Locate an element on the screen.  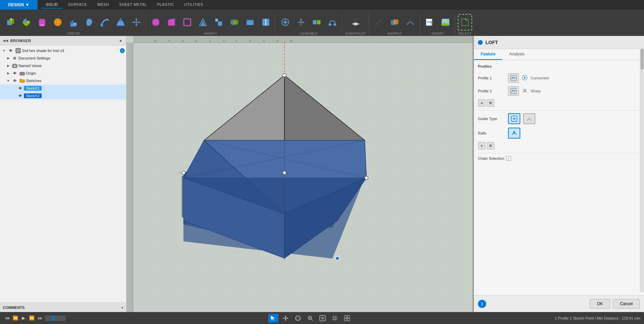
zoom-button is located at coordinates (310, 318).